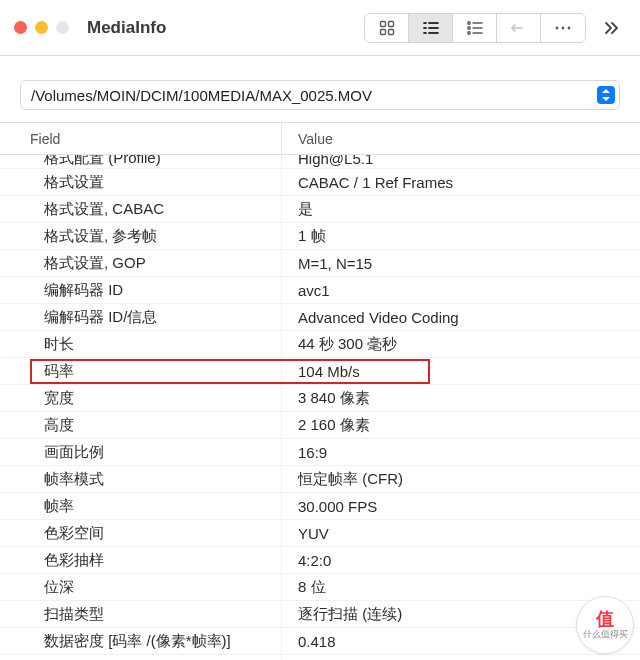 The image size is (640, 660). Describe the element at coordinates (563, 28) in the screenshot. I see `more-icon` at that location.